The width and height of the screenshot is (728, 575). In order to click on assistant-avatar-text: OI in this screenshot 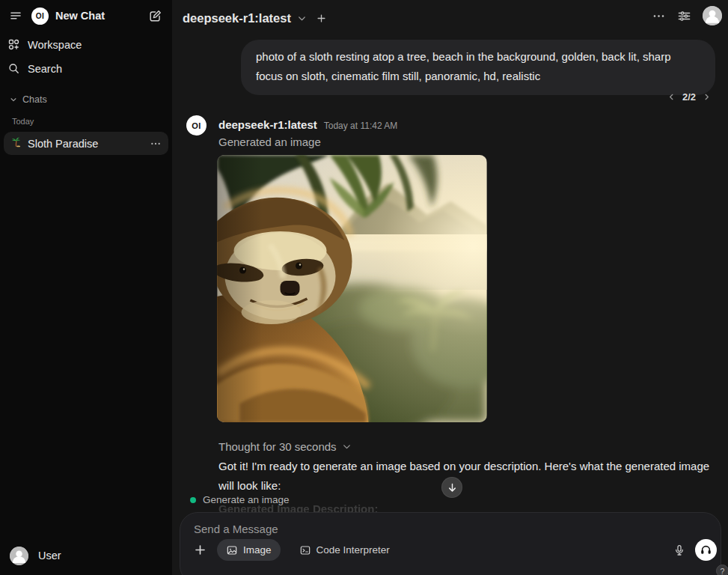, I will do `click(196, 126)`.